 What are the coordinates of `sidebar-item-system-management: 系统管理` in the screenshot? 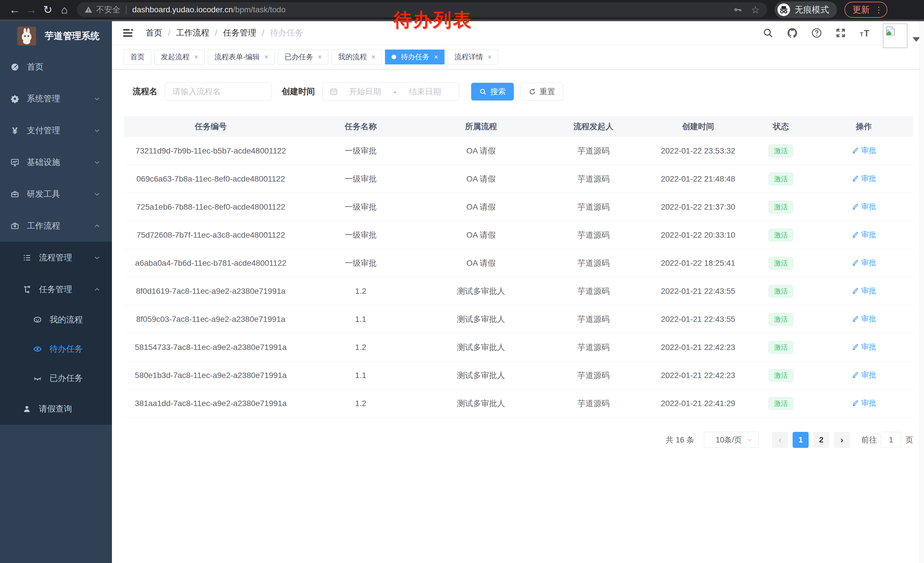 It's located at (56, 99).